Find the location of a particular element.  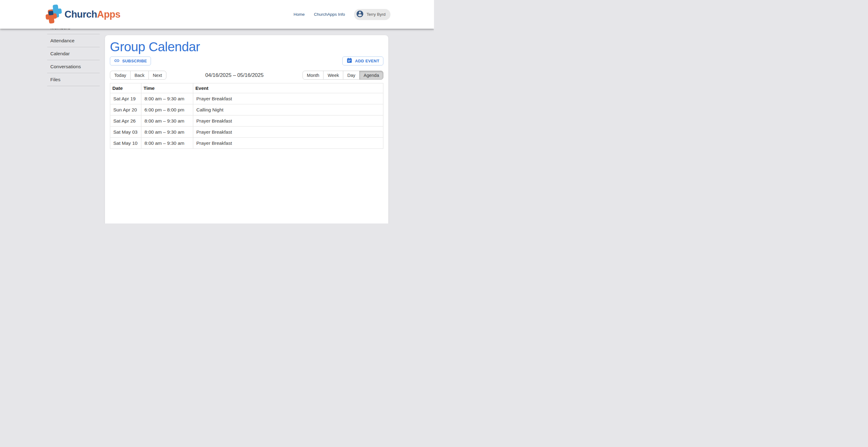

add-event-label: ADD EVENT is located at coordinates (367, 61).